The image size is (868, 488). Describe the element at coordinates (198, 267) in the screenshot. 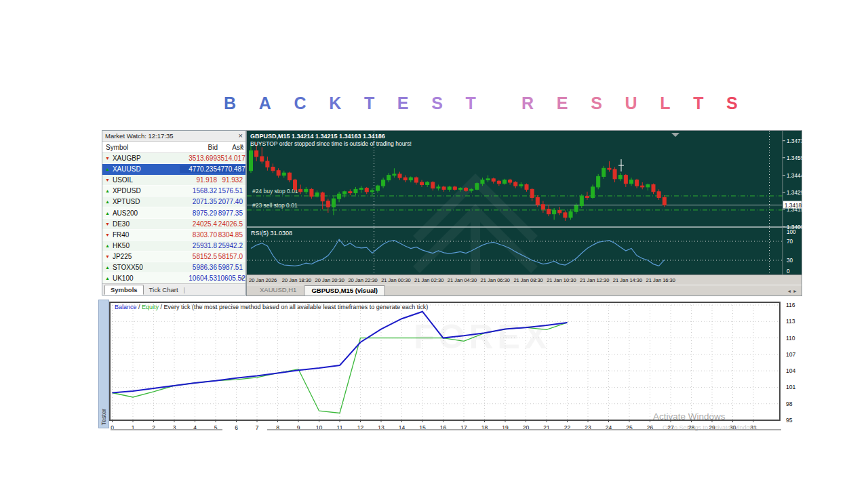

I see `bid-value: 5986.36` at that location.